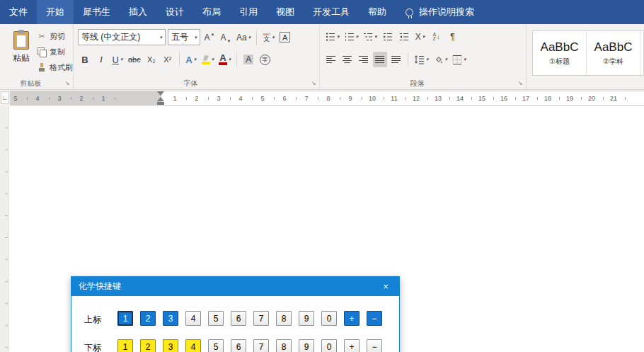 This screenshot has width=644, height=352. What do you see at coordinates (459, 59) in the screenshot?
I see `borders-button` at bounding box center [459, 59].